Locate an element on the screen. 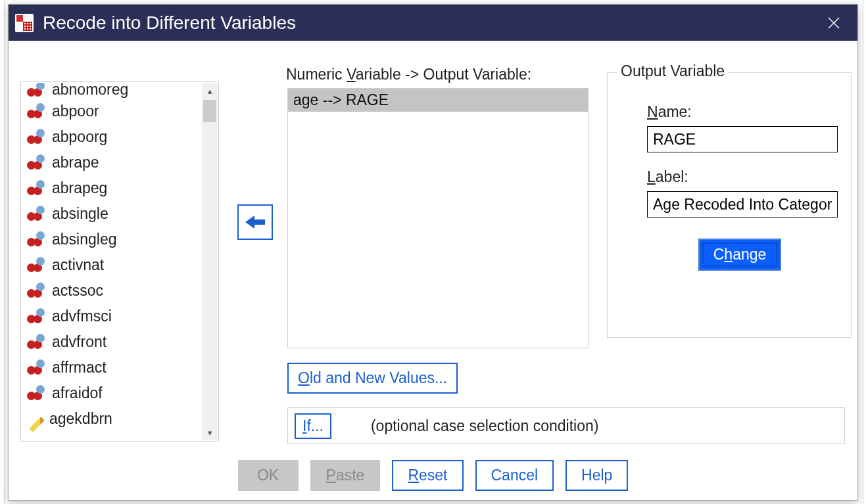 The image size is (866, 504). variable-name: advfront is located at coordinates (79, 342).